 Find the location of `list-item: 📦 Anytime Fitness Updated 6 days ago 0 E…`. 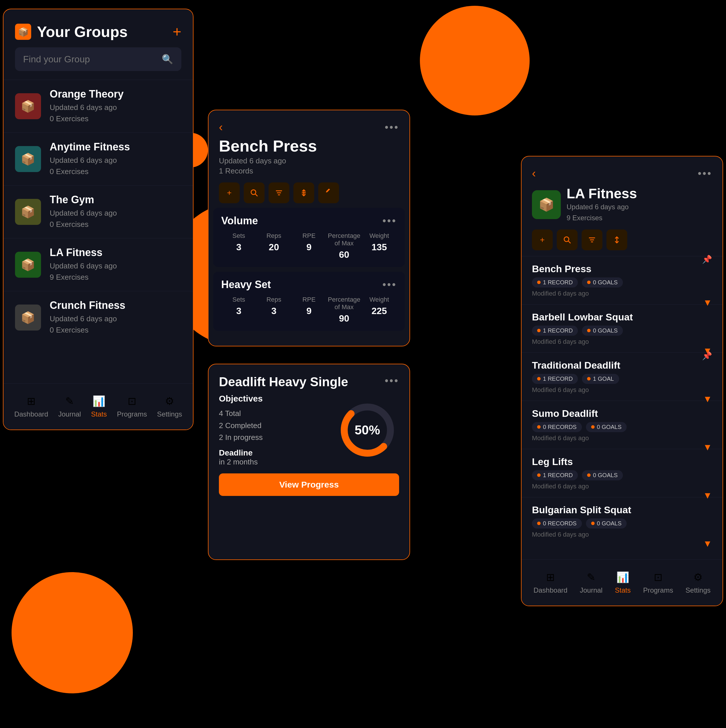

list-item: 📦 Anytime Fitness Updated 6 days ago 0 E… is located at coordinates (98, 159).